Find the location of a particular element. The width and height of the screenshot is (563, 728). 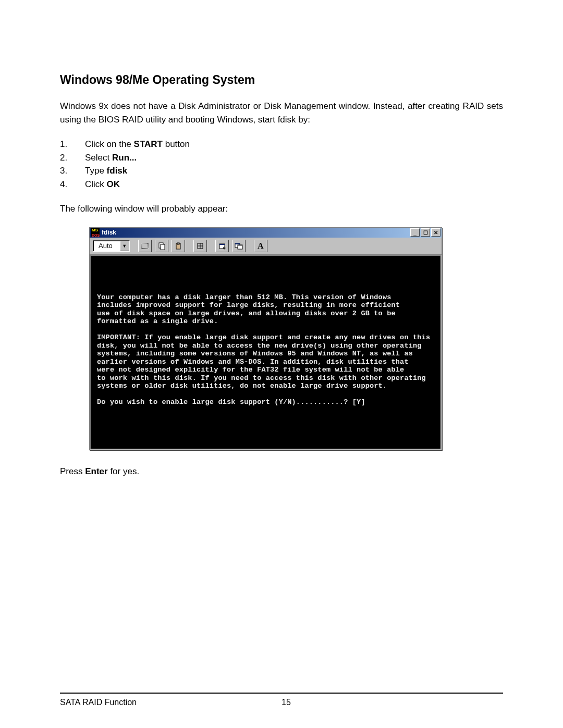

step-item: 2.Select Run... is located at coordinates (282, 158).